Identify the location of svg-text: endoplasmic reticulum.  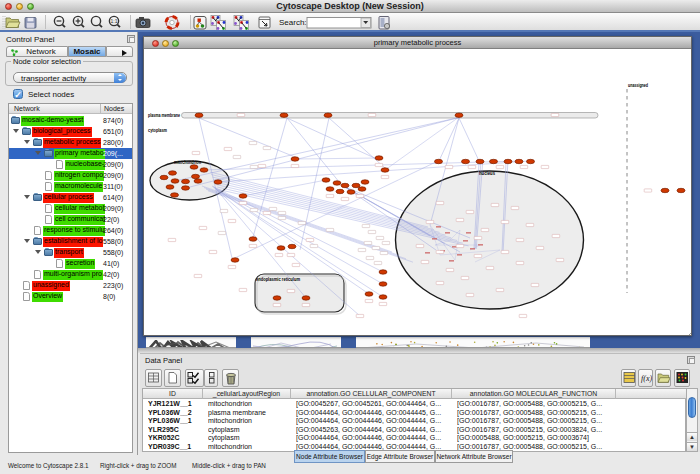
(278, 279).